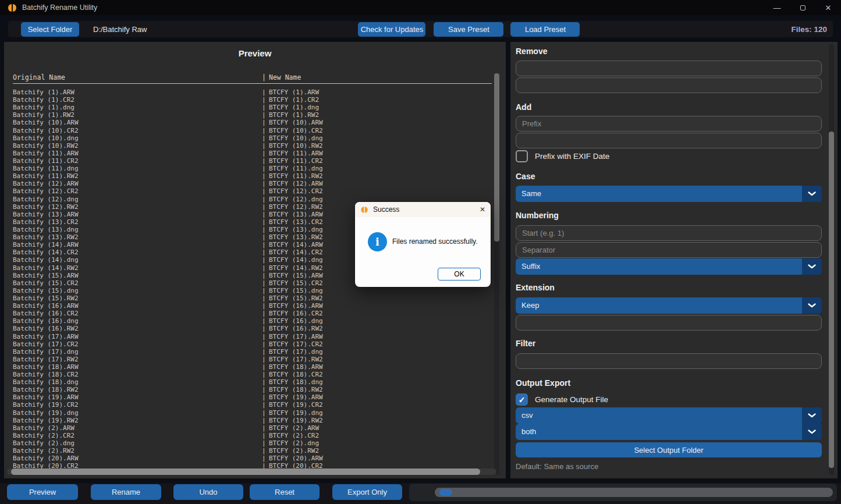 The height and width of the screenshot is (504, 841). I want to click on generate-output-checkbox: ✓, so click(521, 399).